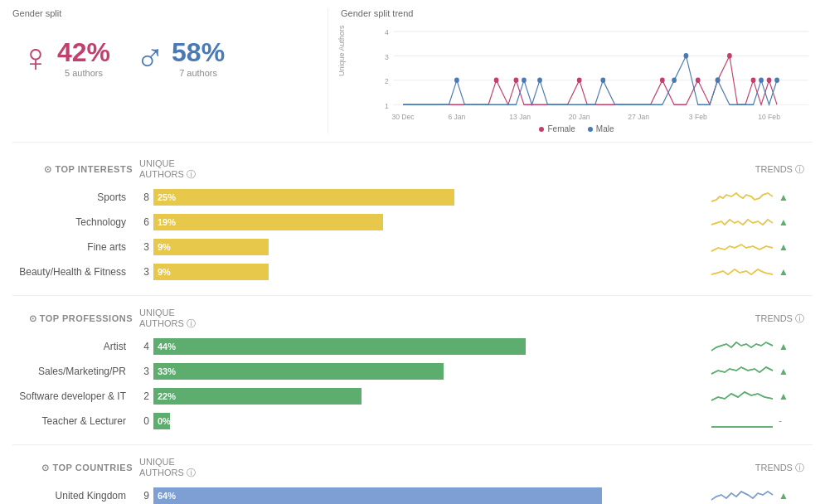  What do you see at coordinates (413, 479) in the screenshot?
I see `countries-section: ⊙ TOP COUNTRIES UNIQUE AUTHORS ⓘ TRENDS …` at bounding box center [413, 479].